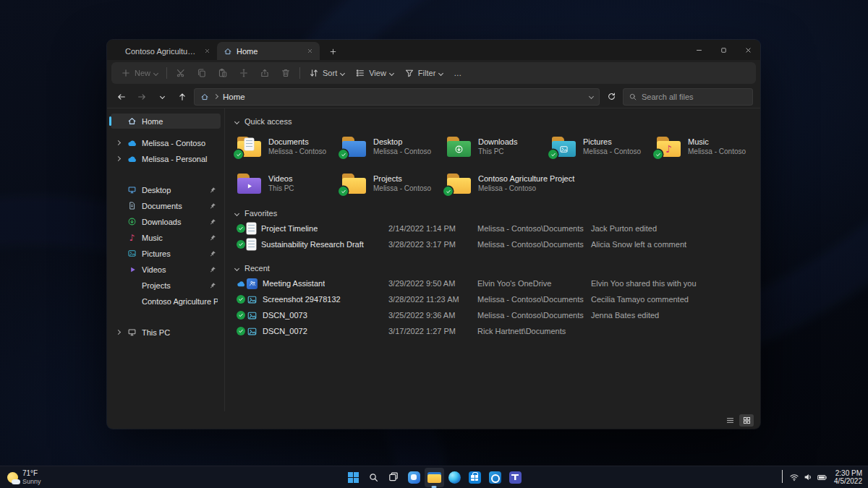 The image size is (868, 488). What do you see at coordinates (393, 477) in the screenshot?
I see `task-view-button` at bounding box center [393, 477].